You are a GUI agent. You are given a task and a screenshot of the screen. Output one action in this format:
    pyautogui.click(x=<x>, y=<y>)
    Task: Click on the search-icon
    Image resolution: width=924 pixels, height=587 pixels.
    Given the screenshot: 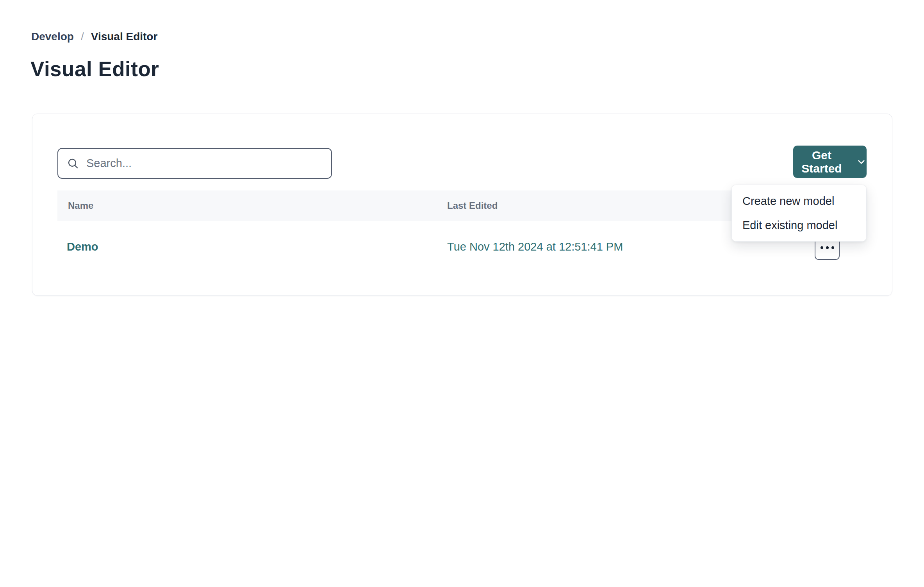 What is the action you would take?
    pyautogui.click(x=73, y=164)
    